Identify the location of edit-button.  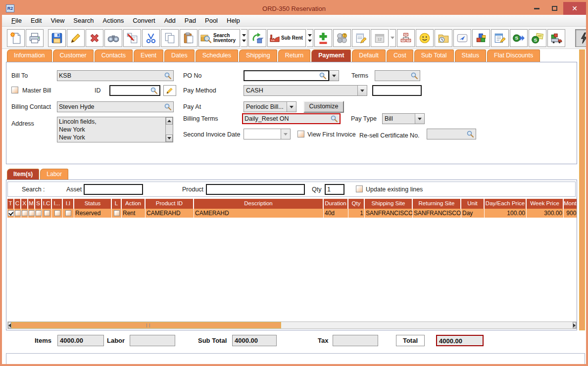
(76, 38).